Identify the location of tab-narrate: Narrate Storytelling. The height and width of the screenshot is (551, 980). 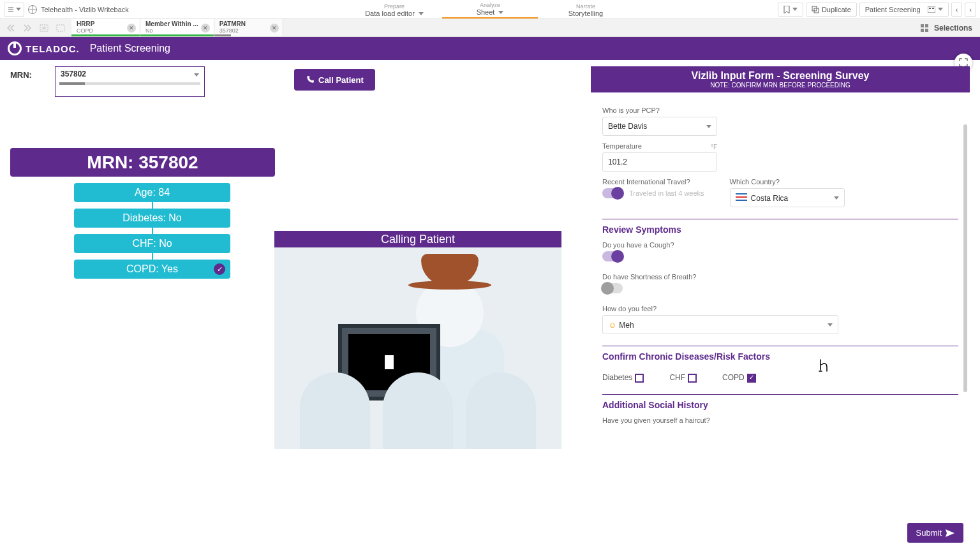
(586, 10).